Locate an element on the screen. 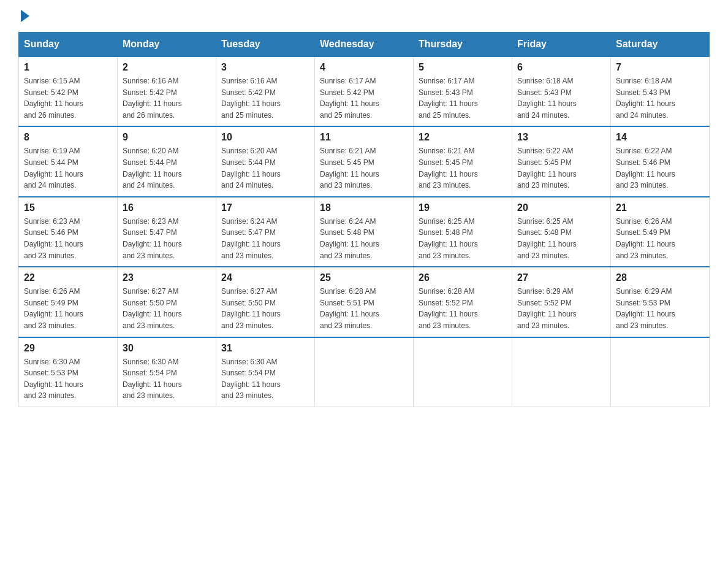 The image size is (728, 563). header-thursday: Thursday is located at coordinates (463, 45).